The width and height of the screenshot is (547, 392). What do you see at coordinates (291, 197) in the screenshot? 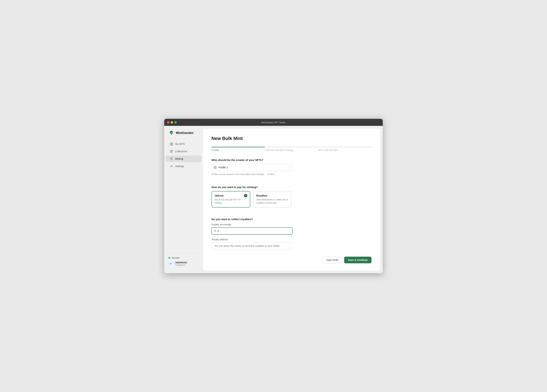
I see `payment-section: How do you want to pay for minting? ✓ Up…` at bounding box center [291, 197].